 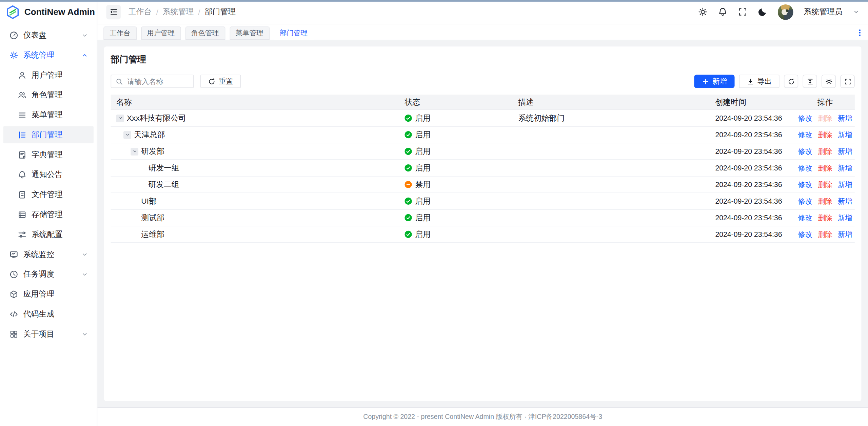 I want to click on settings-button, so click(x=703, y=12).